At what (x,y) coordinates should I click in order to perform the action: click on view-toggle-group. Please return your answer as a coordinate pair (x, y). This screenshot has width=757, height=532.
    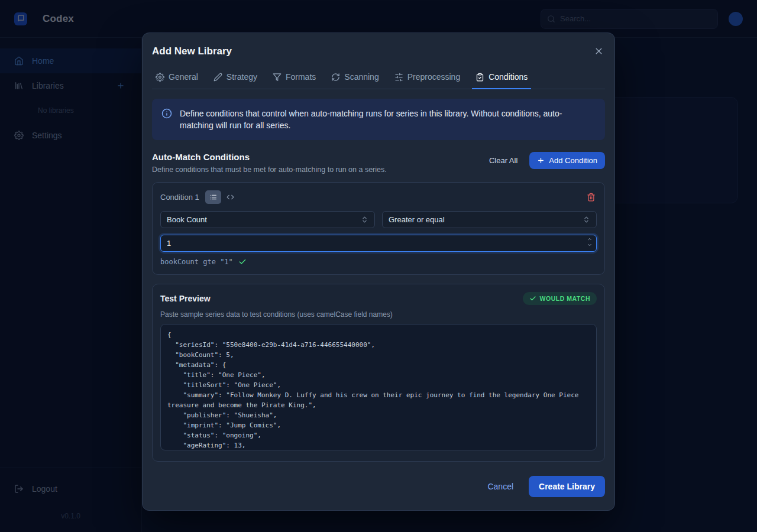
    Looking at the image, I should click on (222, 197).